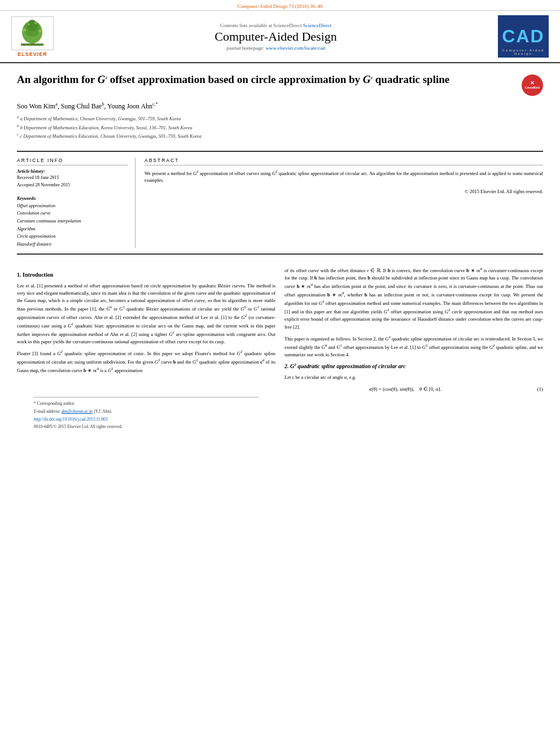  Describe the element at coordinates (280, 6) in the screenshot. I see `journal-top-bar: Computer-Aided Design 73 (2016) 36–40` at that location.